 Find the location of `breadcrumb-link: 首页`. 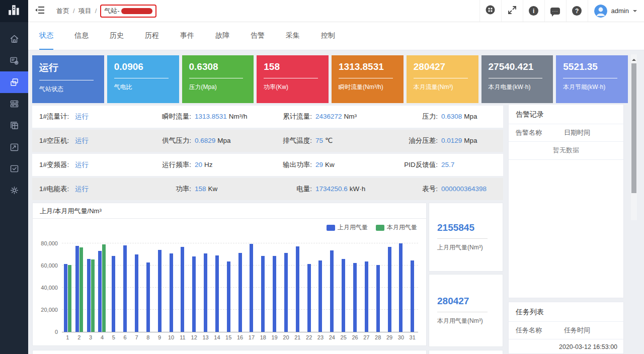

breadcrumb-link: 首页 is located at coordinates (63, 11).